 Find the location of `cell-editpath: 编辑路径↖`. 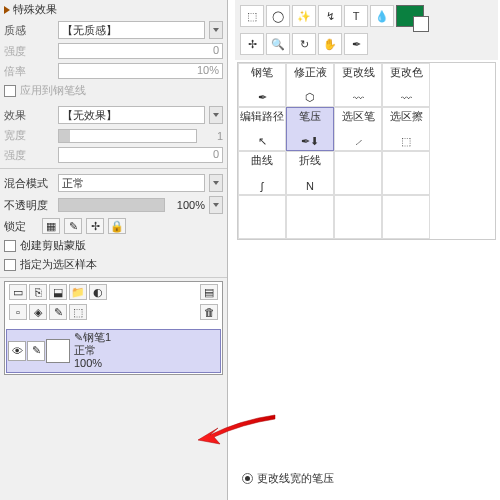

cell-editpath: 编辑路径↖ is located at coordinates (262, 129).